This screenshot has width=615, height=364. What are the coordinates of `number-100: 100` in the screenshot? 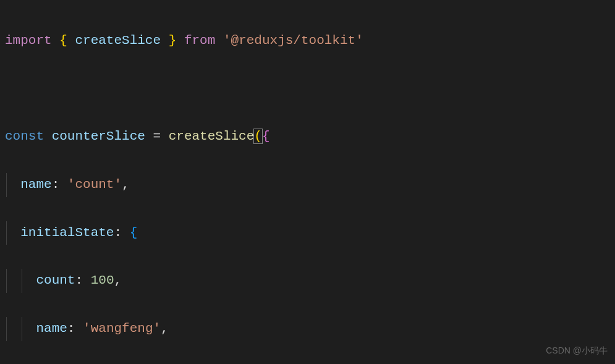 It's located at (103, 281).